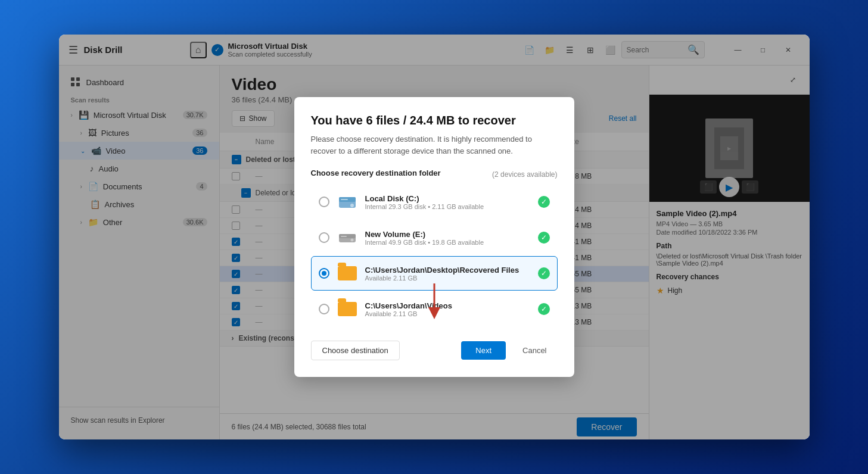 The width and height of the screenshot is (868, 474). I want to click on cancel-button: Cancel, so click(534, 350).